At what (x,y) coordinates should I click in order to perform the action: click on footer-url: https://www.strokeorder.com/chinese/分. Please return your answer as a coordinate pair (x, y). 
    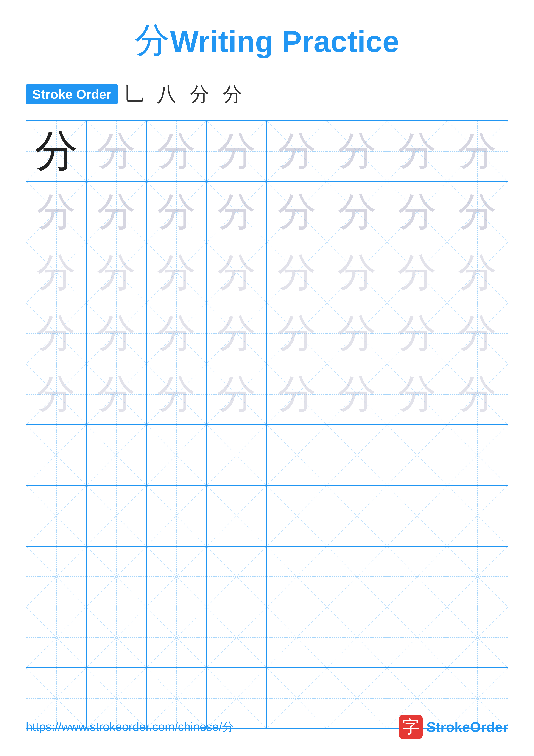
    Looking at the image, I should click on (130, 727).